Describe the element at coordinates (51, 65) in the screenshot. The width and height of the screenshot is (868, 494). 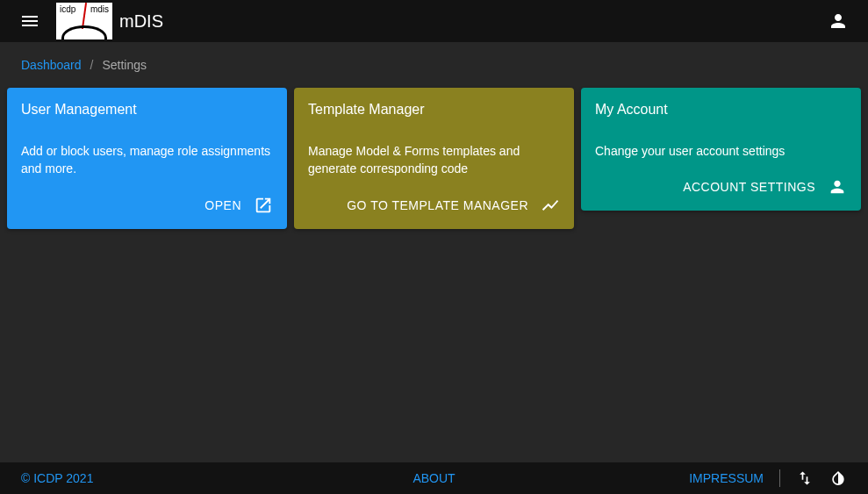
I see `breadcrumb-dashboard-link: Dashboard` at that location.